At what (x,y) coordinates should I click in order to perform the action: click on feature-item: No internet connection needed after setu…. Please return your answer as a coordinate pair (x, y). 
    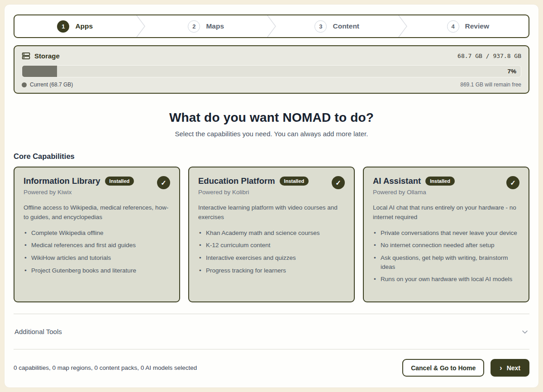
    Looking at the image, I should click on (446, 245).